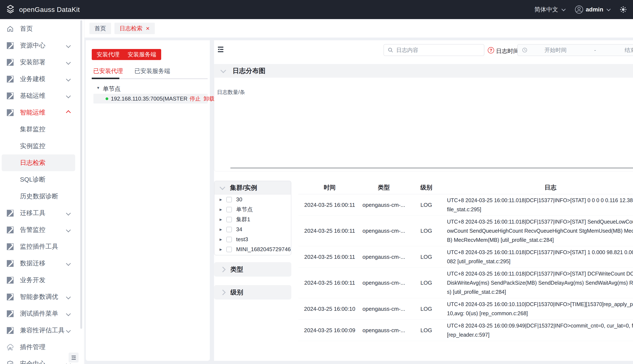  What do you see at coordinates (112, 89) in the screenshot?
I see `tree-group-label: 单节点` at bounding box center [112, 89].